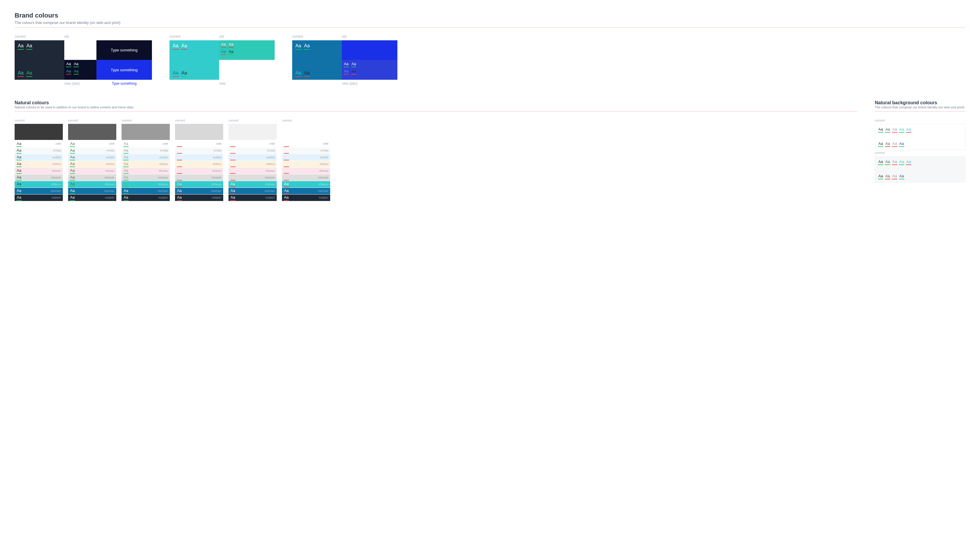 This screenshot has width=980, height=548. What do you see at coordinates (490, 23) in the screenshot?
I see `brand-subtitle: The colours that compose our brand ident…` at bounding box center [490, 23].